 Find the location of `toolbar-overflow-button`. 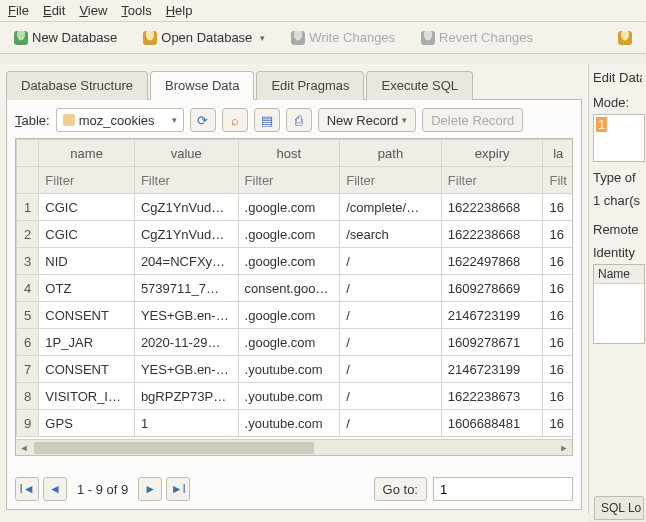

toolbar-overflow-button is located at coordinates (625, 38).